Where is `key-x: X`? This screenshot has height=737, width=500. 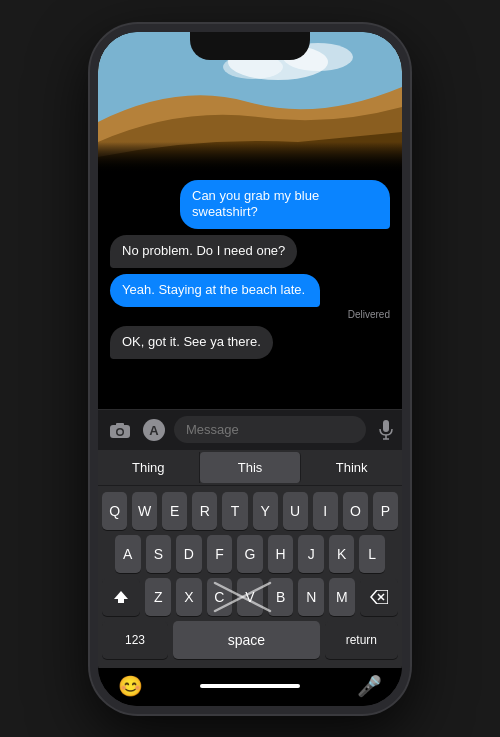 key-x: X is located at coordinates (189, 597).